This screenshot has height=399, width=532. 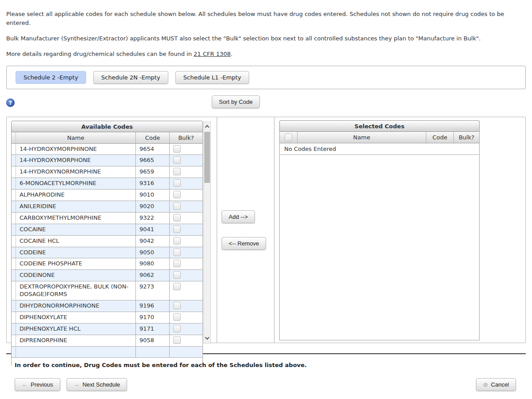 What do you see at coordinates (207, 338) in the screenshot?
I see `chevron-down-icon` at bounding box center [207, 338].